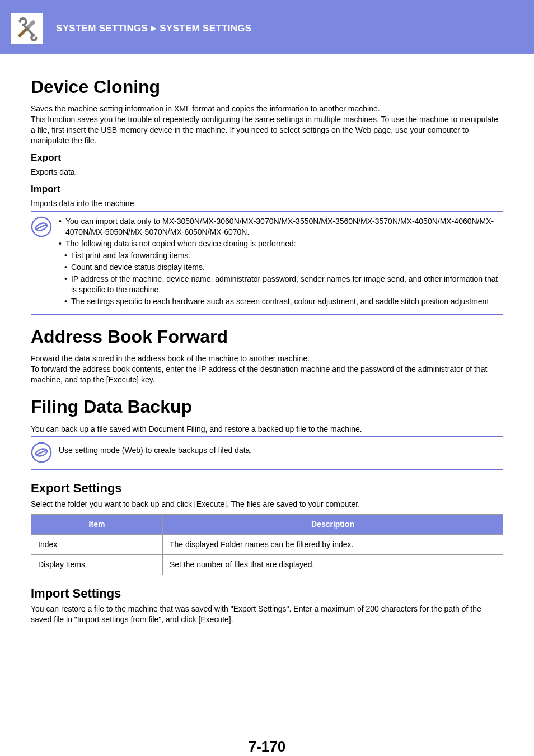 Image resolution: width=534 pixels, height=756 pixels. Describe the element at coordinates (333, 564) in the screenshot. I see `table-cell-desc: Set the number of files that are display…` at that location.